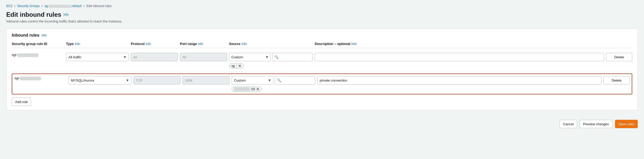 The image size is (644, 159). What do you see at coordinates (34, 15) in the screenshot?
I see `page-title-text: Edit inbound rules` at bounding box center [34, 15].